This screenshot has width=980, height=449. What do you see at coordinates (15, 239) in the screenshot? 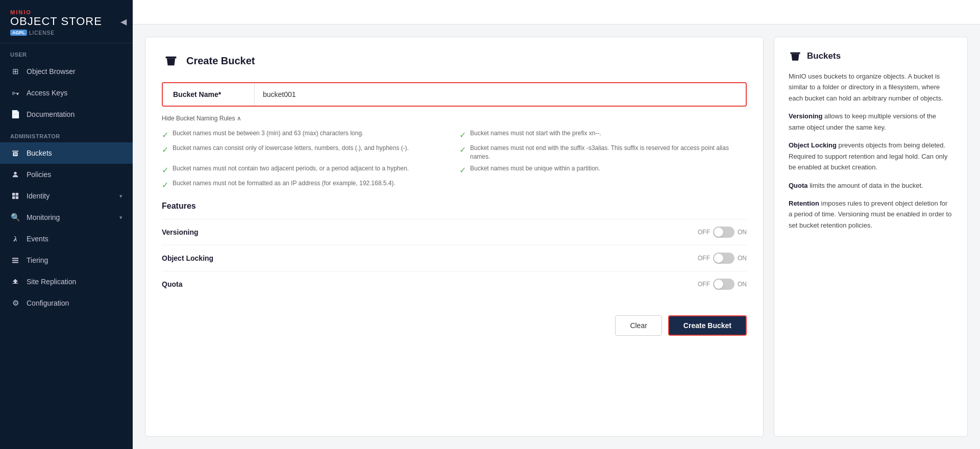
I see `events-icon: λ` at bounding box center [15, 239].